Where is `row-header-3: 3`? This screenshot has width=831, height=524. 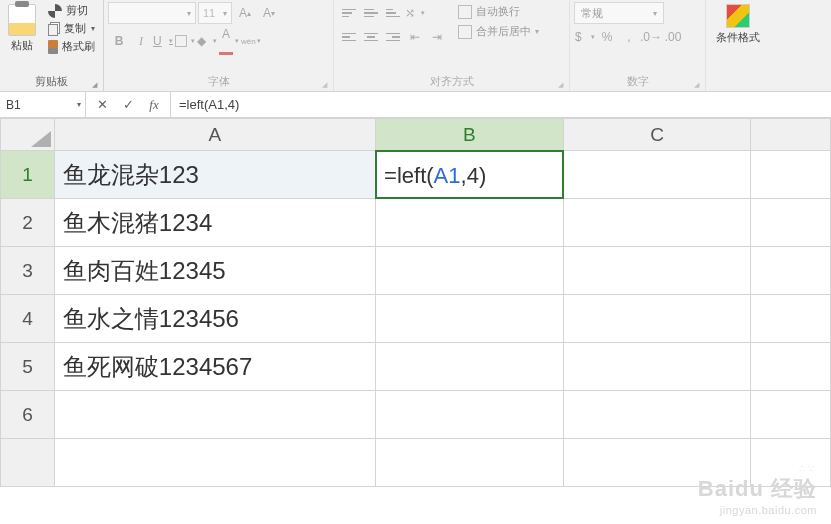 row-header-3: 3 is located at coordinates (28, 271).